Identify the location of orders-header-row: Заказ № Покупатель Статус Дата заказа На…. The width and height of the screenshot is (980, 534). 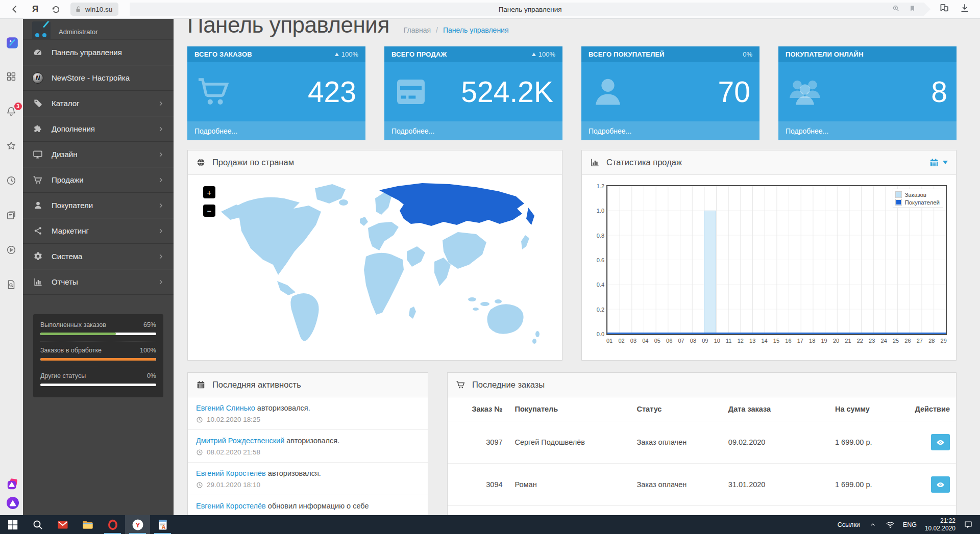
(702, 409).